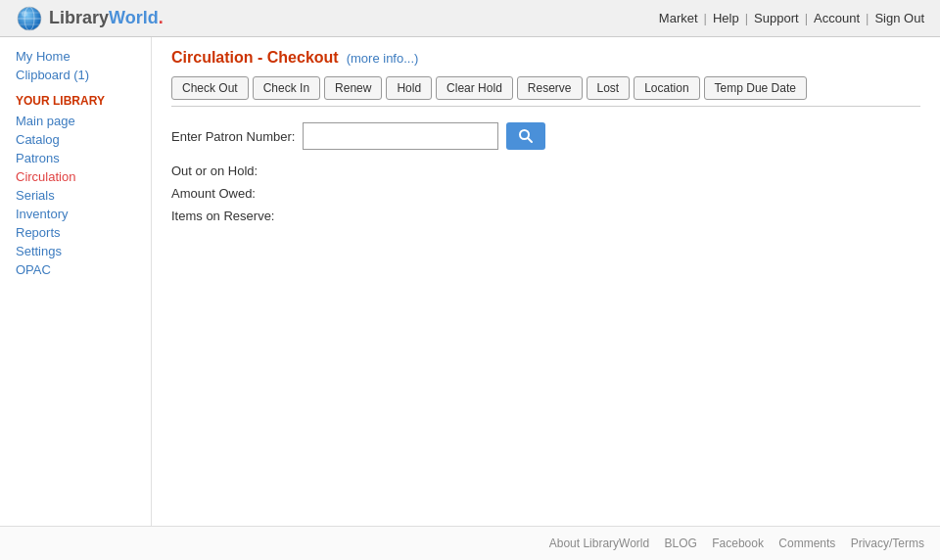  What do you see at coordinates (286, 88) in the screenshot?
I see `tab-checkin: Check In` at bounding box center [286, 88].